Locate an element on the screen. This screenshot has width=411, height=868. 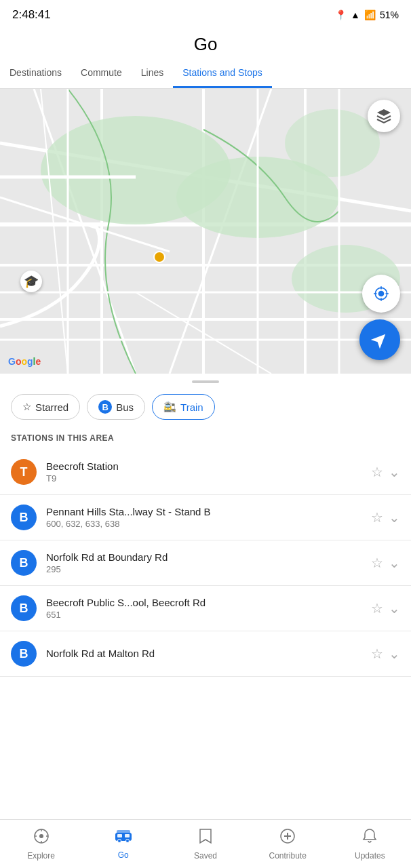
station-info: Norfolk Rd at Malton Rd is located at coordinates (203, 654).